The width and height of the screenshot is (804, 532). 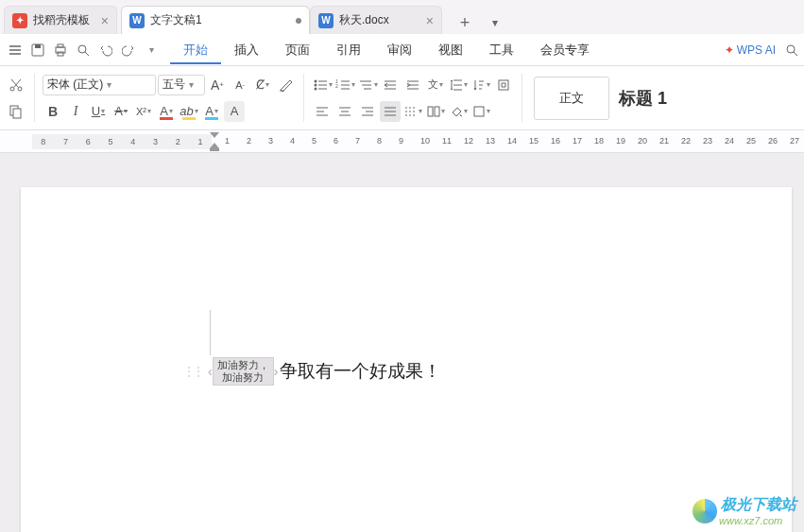 What do you see at coordinates (565, 50) in the screenshot?
I see `menu-member: 会员专享` at bounding box center [565, 50].